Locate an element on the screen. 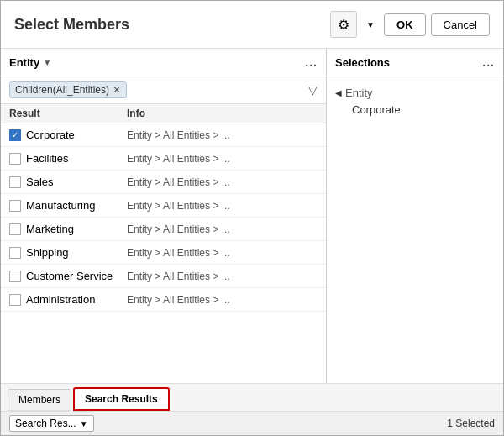 This screenshot has width=504, height=436. result-cell: Administration is located at coordinates (68, 299).